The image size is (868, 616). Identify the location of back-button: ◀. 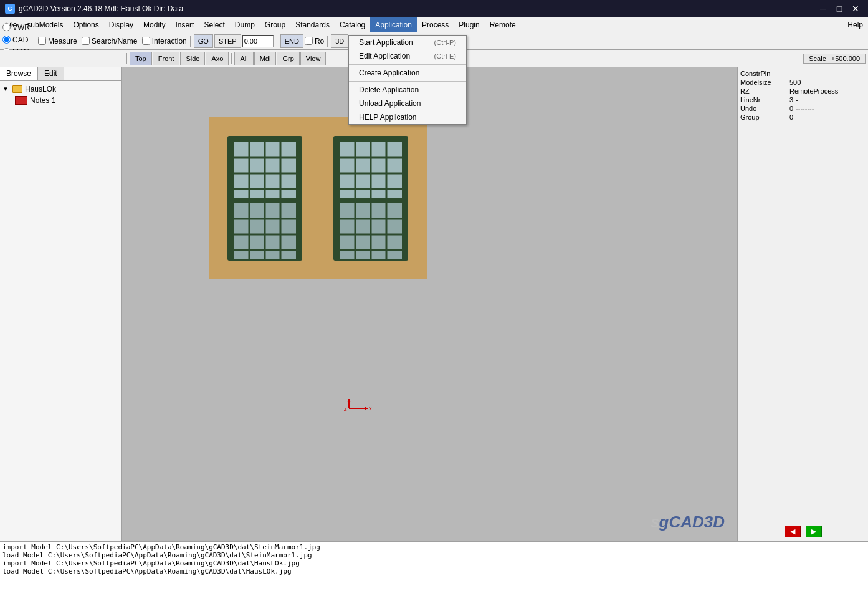
(793, 531).